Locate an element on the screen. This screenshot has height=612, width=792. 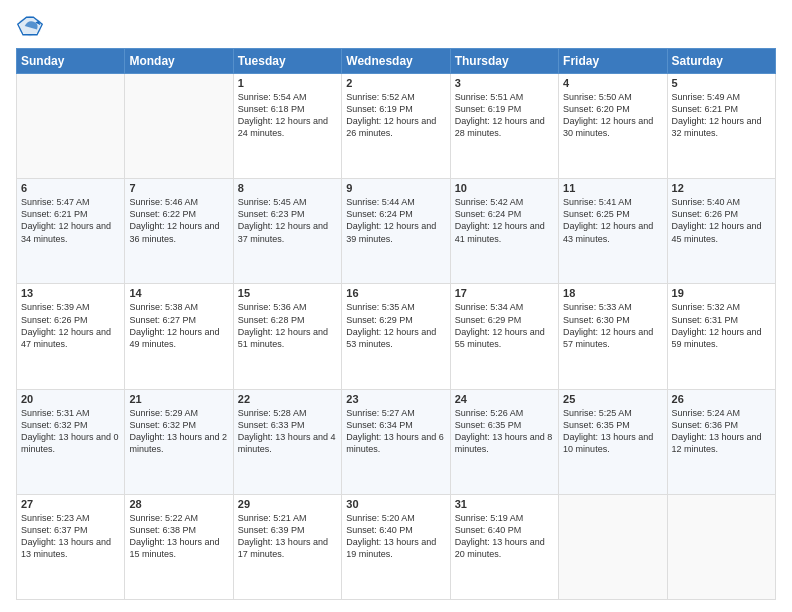
day-number: 29 is located at coordinates (288, 504).